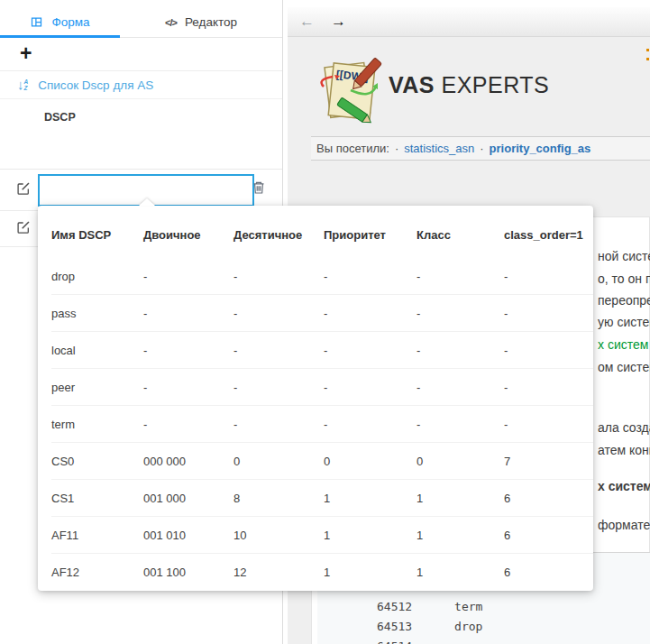  Describe the element at coordinates (323, 462) in the screenshot. I see `table-row: CS0000 0000007` at that location.